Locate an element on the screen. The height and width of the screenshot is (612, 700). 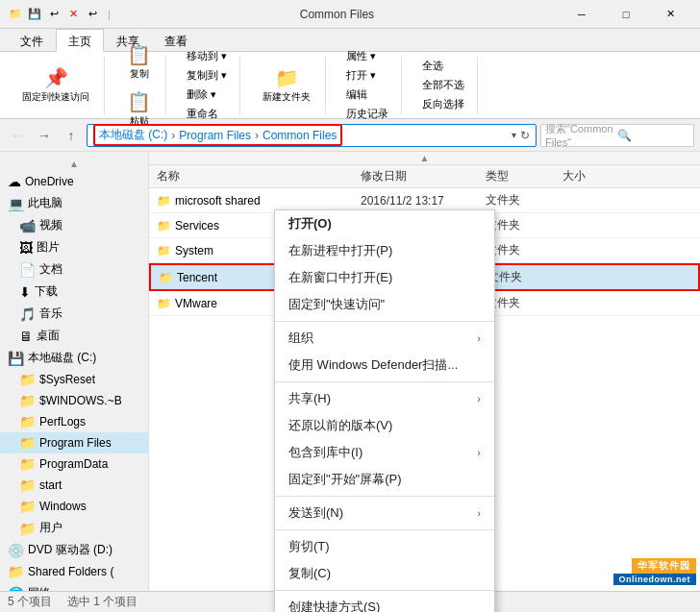
ctx-cut: 剪切(T) is located at coordinates (385, 547).